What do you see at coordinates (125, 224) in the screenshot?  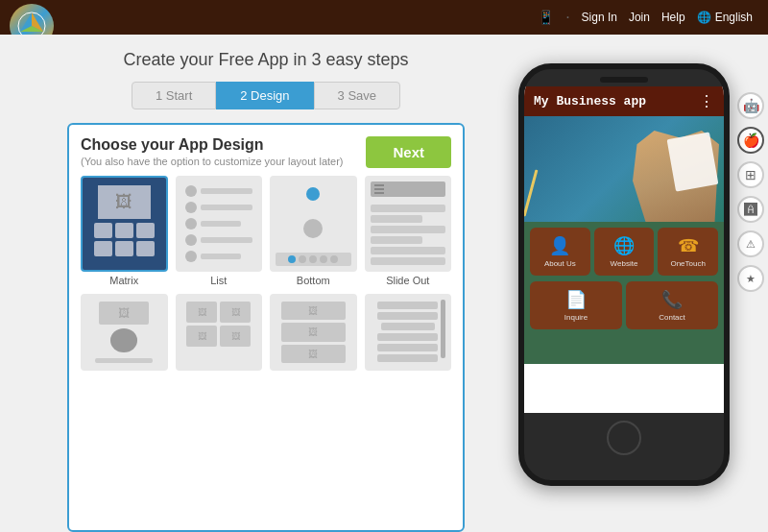 I see `matrix-thumb: 🖼` at bounding box center [125, 224].